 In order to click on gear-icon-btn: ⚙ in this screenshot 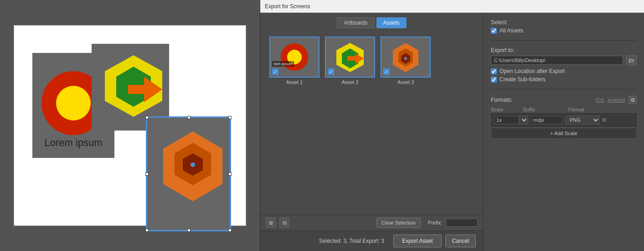, I will do `click(633, 100)`.